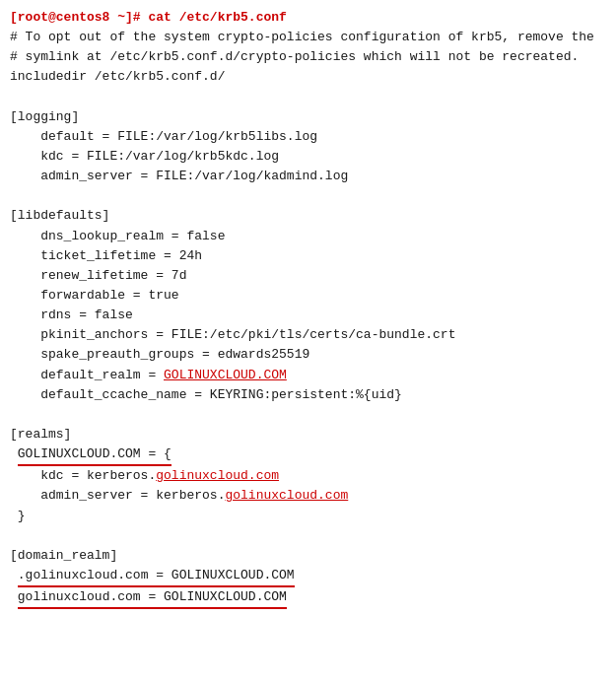 This screenshot has height=684, width=616. What do you see at coordinates (308, 516) in the screenshot?
I see `realm-close: }` at bounding box center [308, 516].